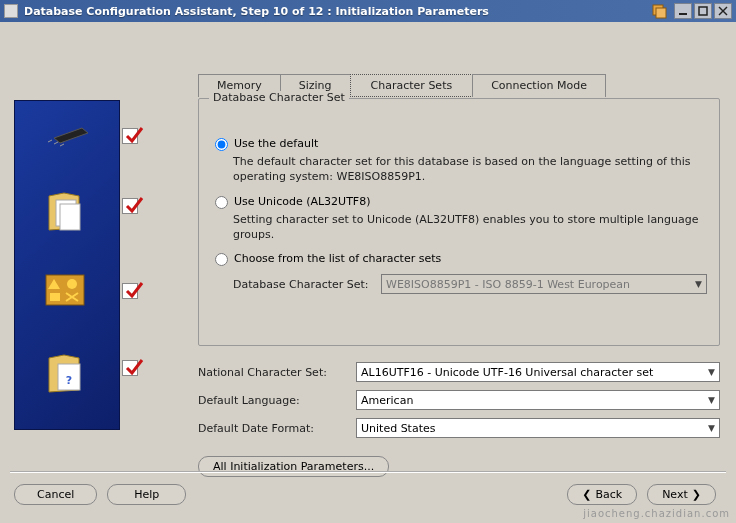  What do you see at coordinates (338, 258) in the screenshot?
I see `radio-choose-list-label: Choose from the list of character sets` at bounding box center [338, 258].